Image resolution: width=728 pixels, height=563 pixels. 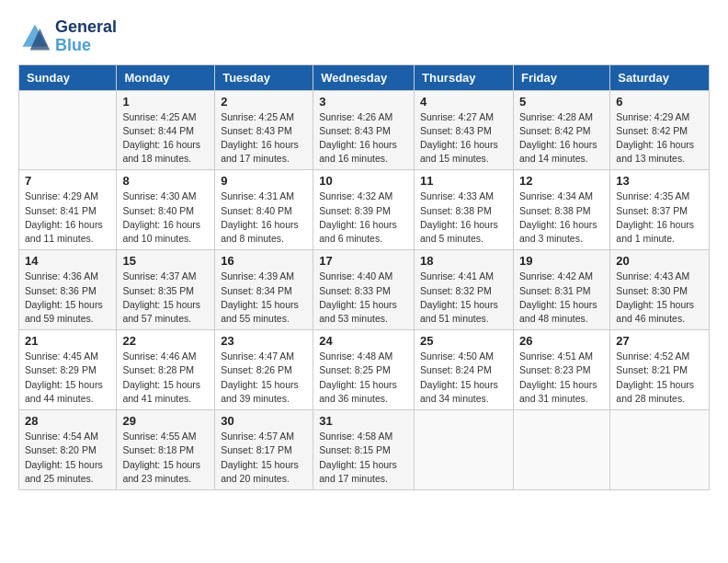 What do you see at coordinates (356, 196) in the screenshot?
I see `sunrise-text: Sunrise: 4:32 AM` at bounding box center [356, 196].